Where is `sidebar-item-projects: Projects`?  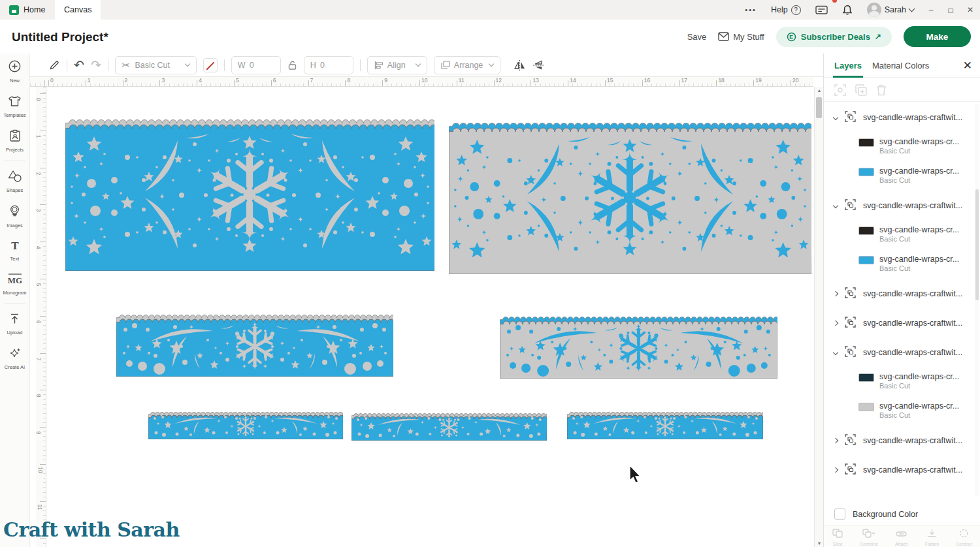 sidebar-item-projects: Projects is located at coordinates (14, 141).